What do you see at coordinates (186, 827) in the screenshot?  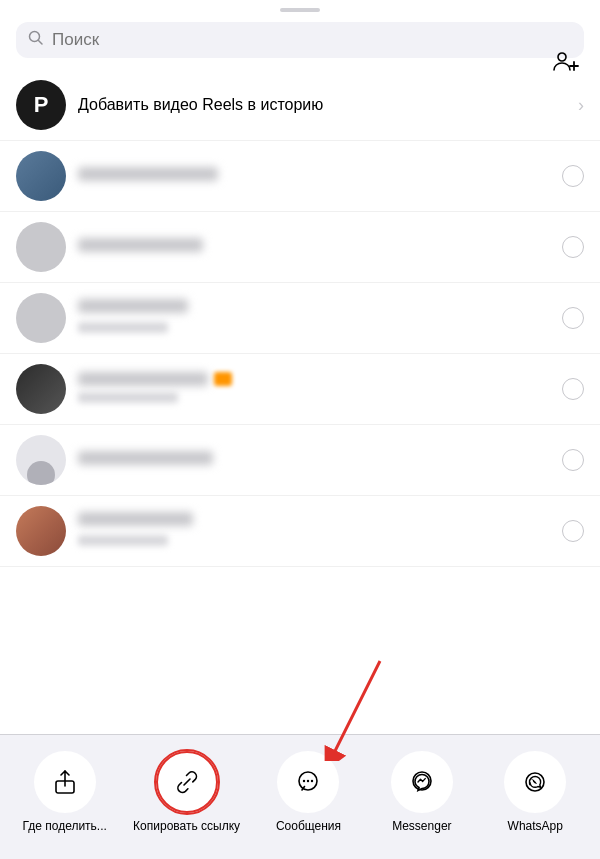 I see `action-label-copy-link: Копировать ссылку` at bounding box center [186, 827].